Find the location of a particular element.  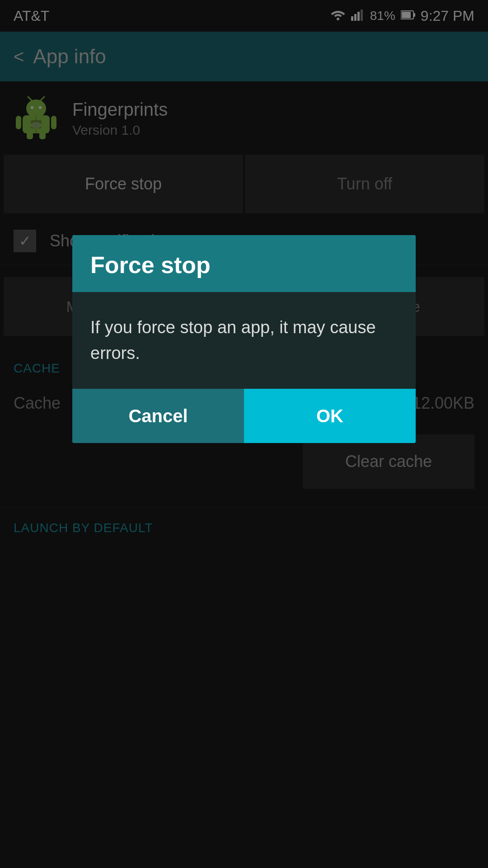

dialog-ok-button: OK is located at coordinates (330, 416).